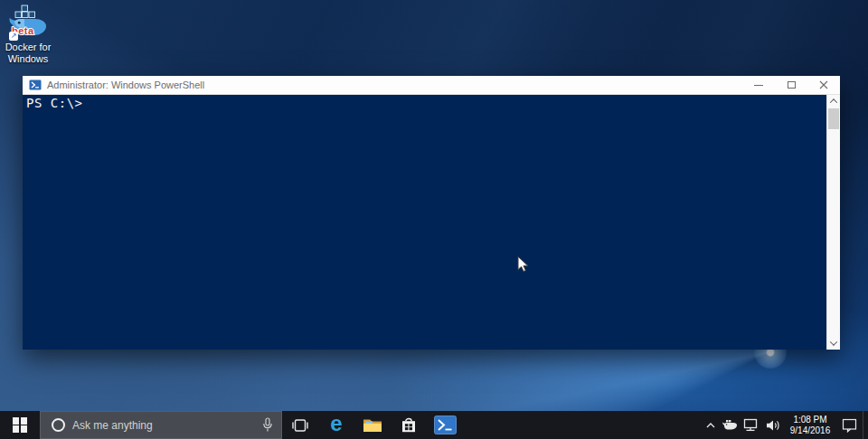 The height and width of the screenshot is (439, 868). What do you see at coordinates (792, 85) in the screenshot?
I see `maximize-icon` at bounding box center [792, 85].